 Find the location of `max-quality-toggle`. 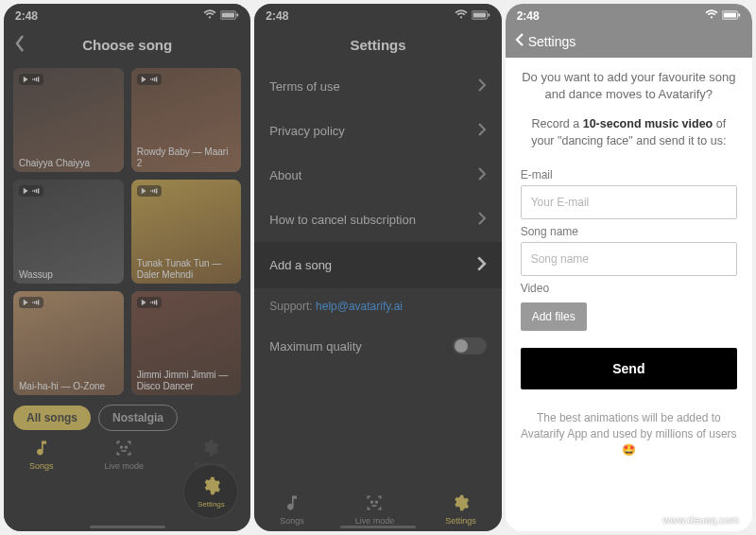

max-quality-toggle is located at coordinates (470, 346).